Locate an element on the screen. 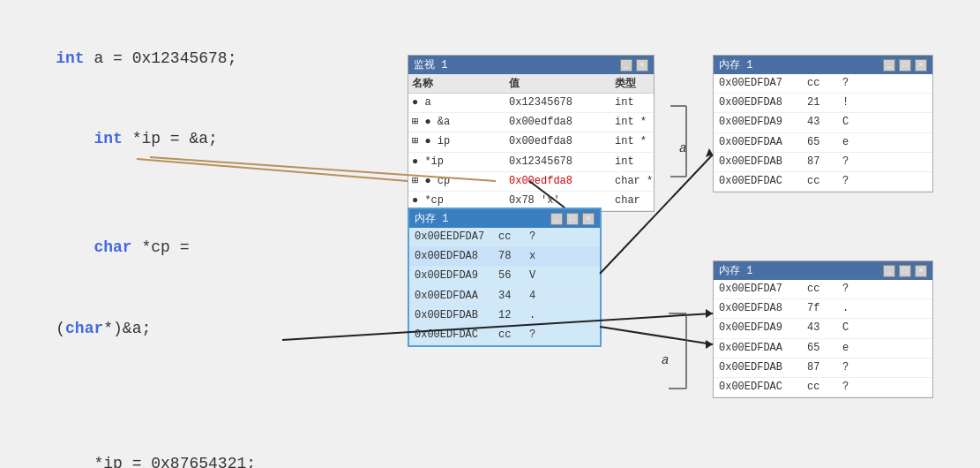  maxrestore-btn-br: □ is located at coordinates (905, 271).